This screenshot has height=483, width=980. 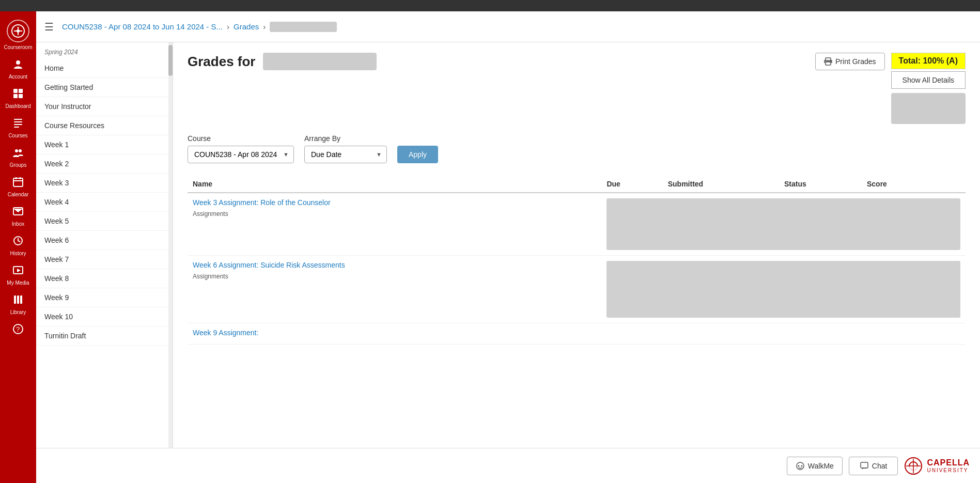 What do you see at coordinates (18, 35) in the screenshot?
I see `courseroom-logo: Courseroom` at bounding box center [18, 35].